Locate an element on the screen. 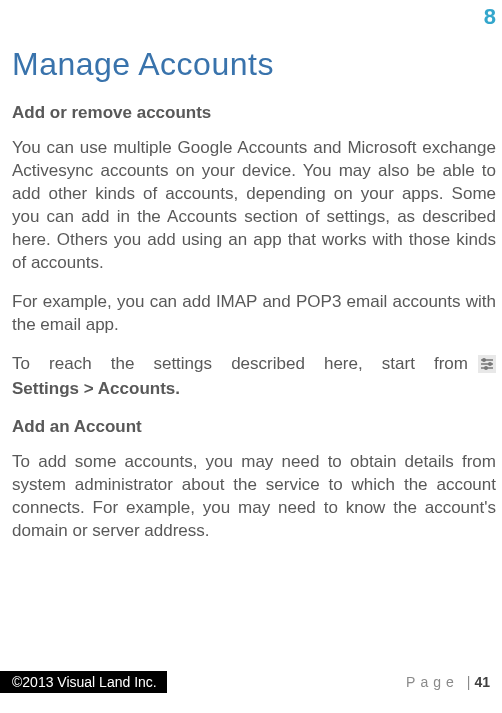 The image size is (502, 713). settings-instruction-text: To reach the settings described here, st… is located at coordinates (240, 364).